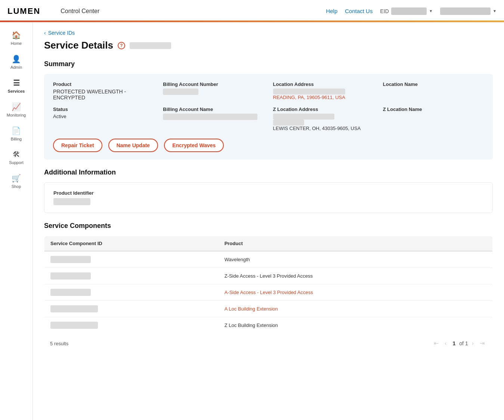  I want to click on location-city: READING, PA, 19605-9611, USA, so click(324, 97).